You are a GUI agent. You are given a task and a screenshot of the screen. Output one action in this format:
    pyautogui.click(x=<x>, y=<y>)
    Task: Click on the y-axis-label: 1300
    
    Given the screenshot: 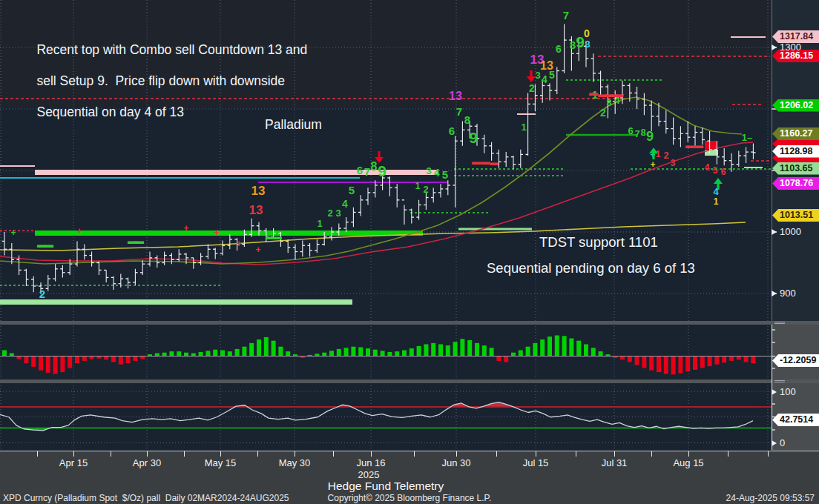 What is the action you would take?
    pyautogui.click(x=791, y=47)
    